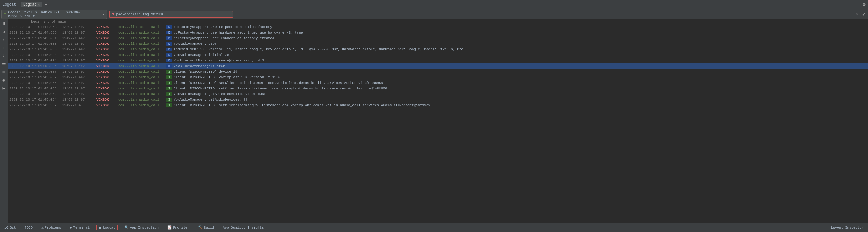 The height and width of the screenshot is (232, 868). Describe the element at coordinates (520, 77) in the screenshot. I see `log-message: Client [DISCONNECTED] Voximplant SDK ver…` at that location.